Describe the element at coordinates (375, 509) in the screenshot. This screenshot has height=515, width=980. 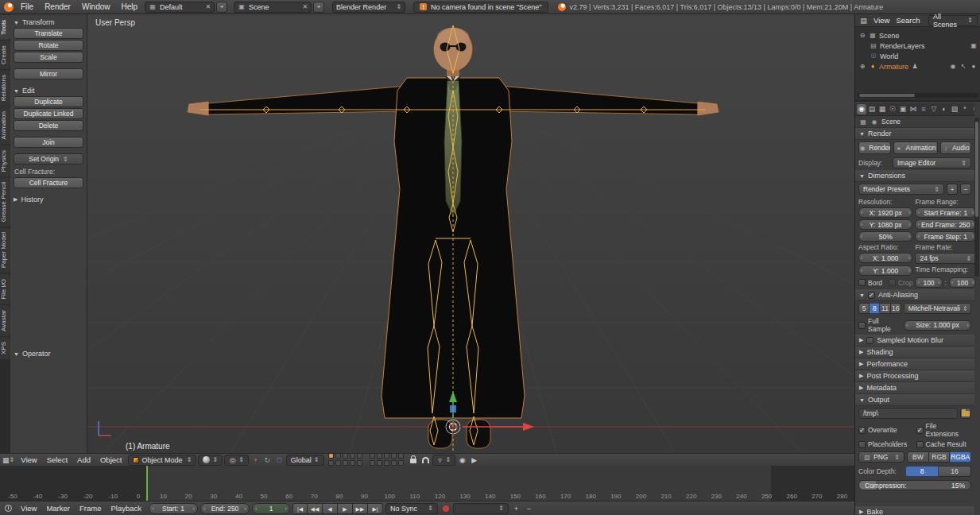
I see `playback-button: ▶|` at that location.